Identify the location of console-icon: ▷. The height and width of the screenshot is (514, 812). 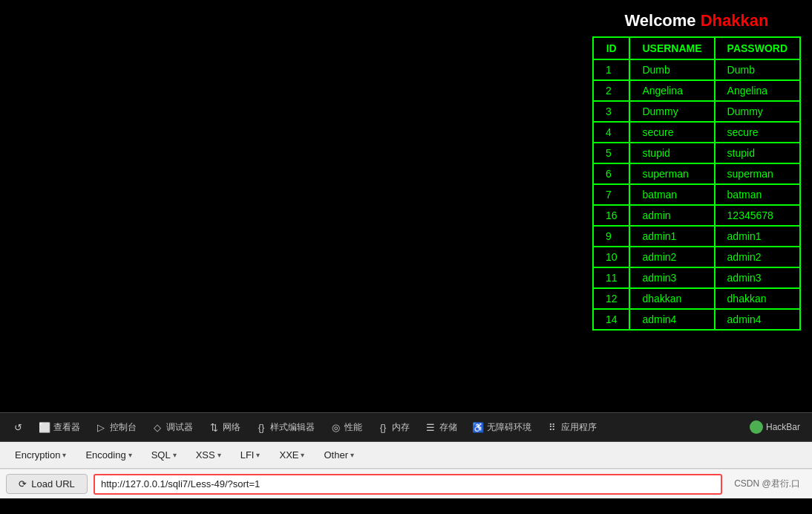
(101, 427).